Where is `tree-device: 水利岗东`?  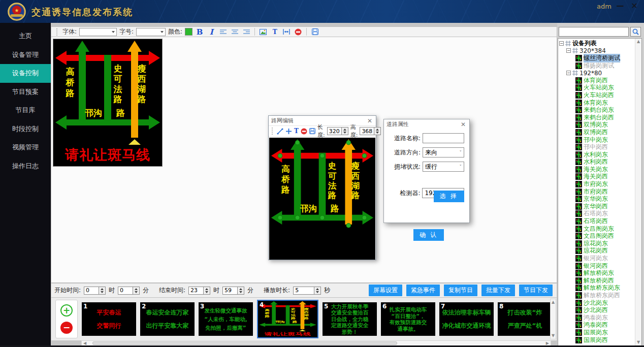
tree-device: 水利岗东 is located at coordinates (597, 154).